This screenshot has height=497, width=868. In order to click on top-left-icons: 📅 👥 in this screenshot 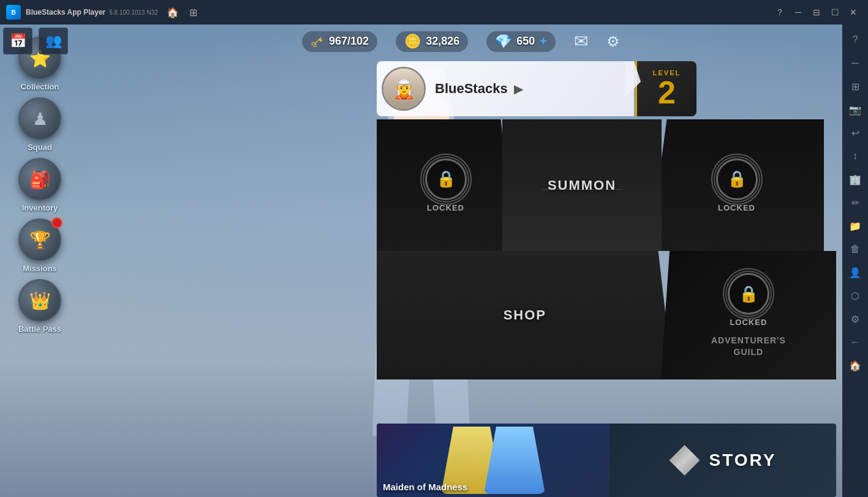, I will do `click(36, 41)`.